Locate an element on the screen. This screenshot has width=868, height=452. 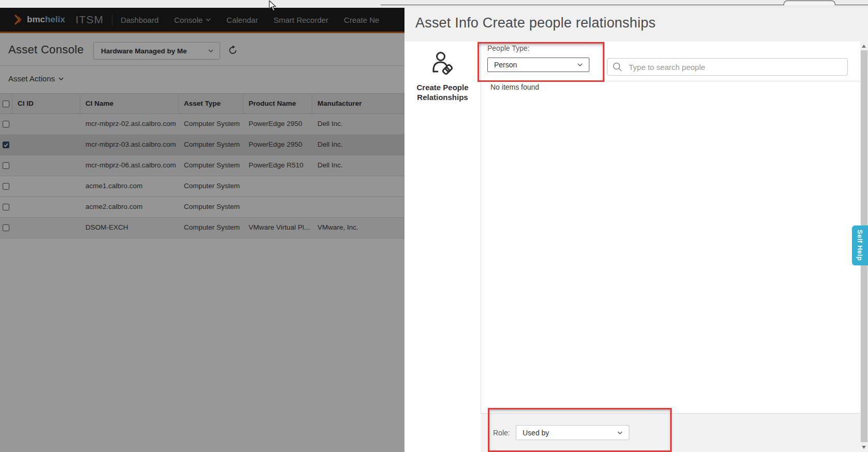
search-icon is located at coordinates (617, 67).